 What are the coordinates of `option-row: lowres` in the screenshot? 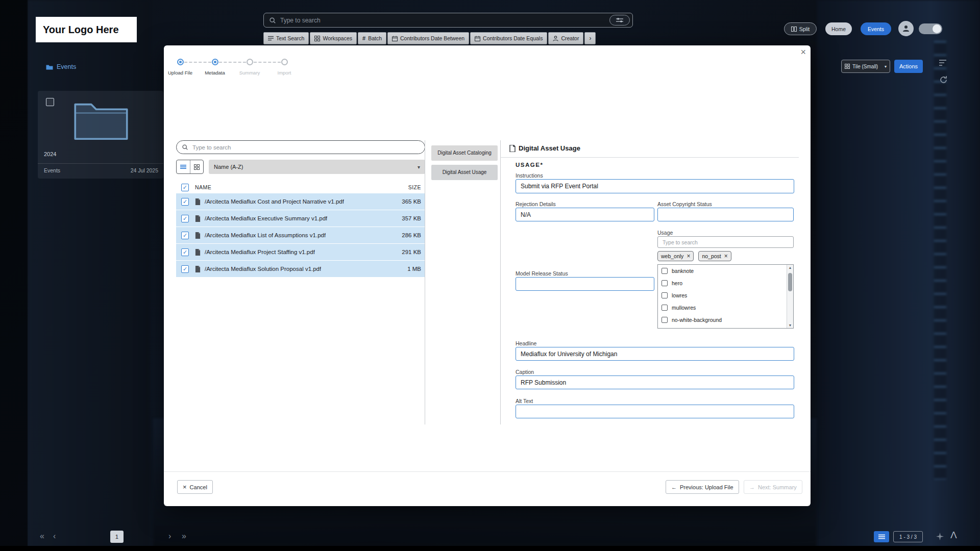 It's located at (726, 295).